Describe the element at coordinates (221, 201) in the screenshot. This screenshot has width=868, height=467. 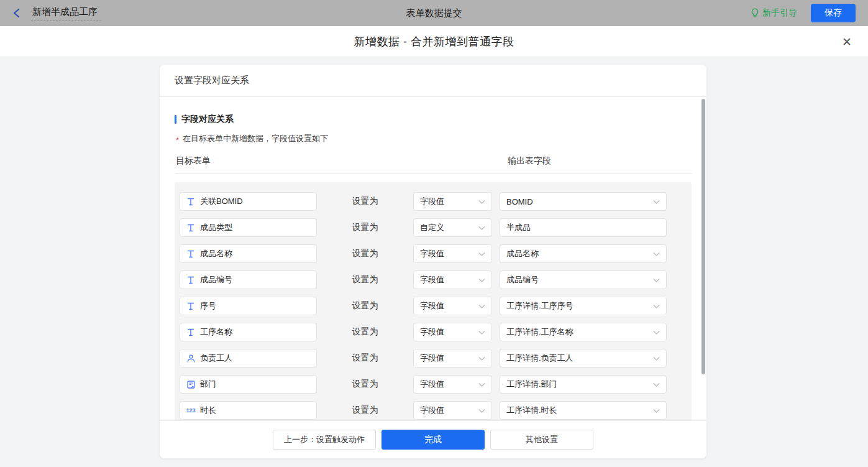
I see `target-field-label: 关联BOMID` at that location.